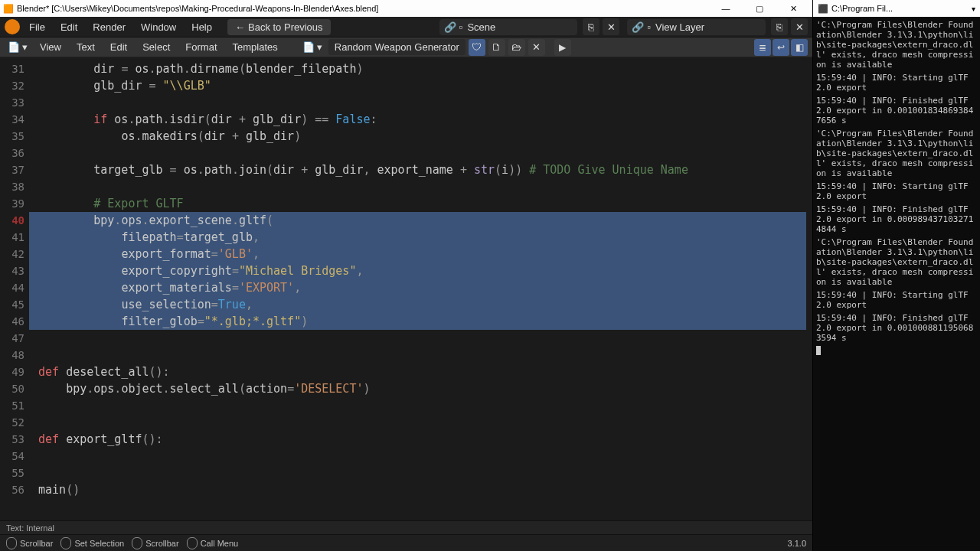 The image size is (980, 551). What do you see at coordinates (309, 47) in the screenshot?
I see `text-datablock-icon: 📄` at bounding box center [309, 47].